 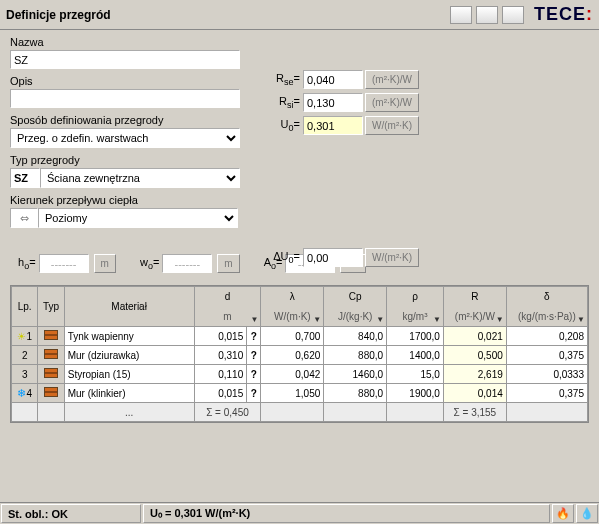 What do you see at coordinates (275, 258) in the screenshot?
I see `du0-label: ΔU0=` at bounding box center [275, 258].